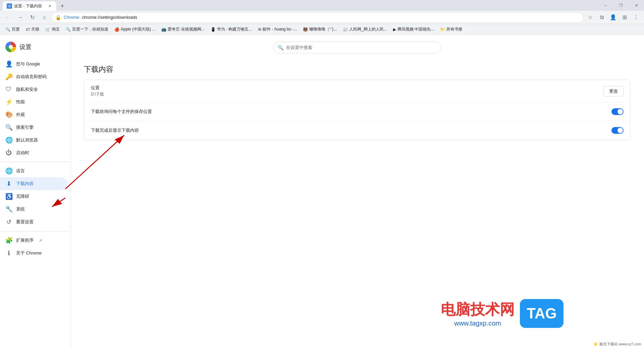 This screenshot has height=348, width=644. What do you see at coordinates (613, 17) in the screenshot?
I see `profile-button: 👤` at bounding box center [613, 17].